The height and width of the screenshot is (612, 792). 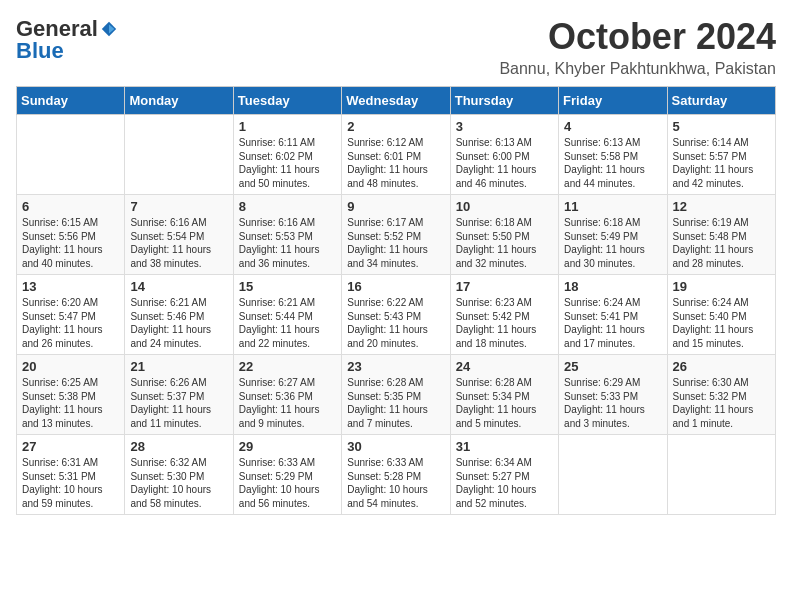 What do you see at coordinates (504, 397) in the screenshot?
I see `sunset-text: Sunset: 5:34 PM` at bounding box center [504, 397].